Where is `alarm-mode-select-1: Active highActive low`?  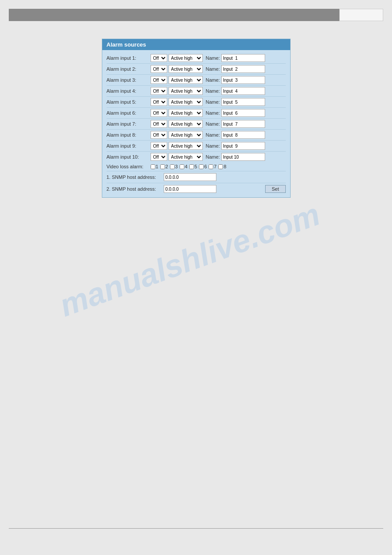
alarm-mode-select-1: Active highActive low is located at coordinates (186, 58).